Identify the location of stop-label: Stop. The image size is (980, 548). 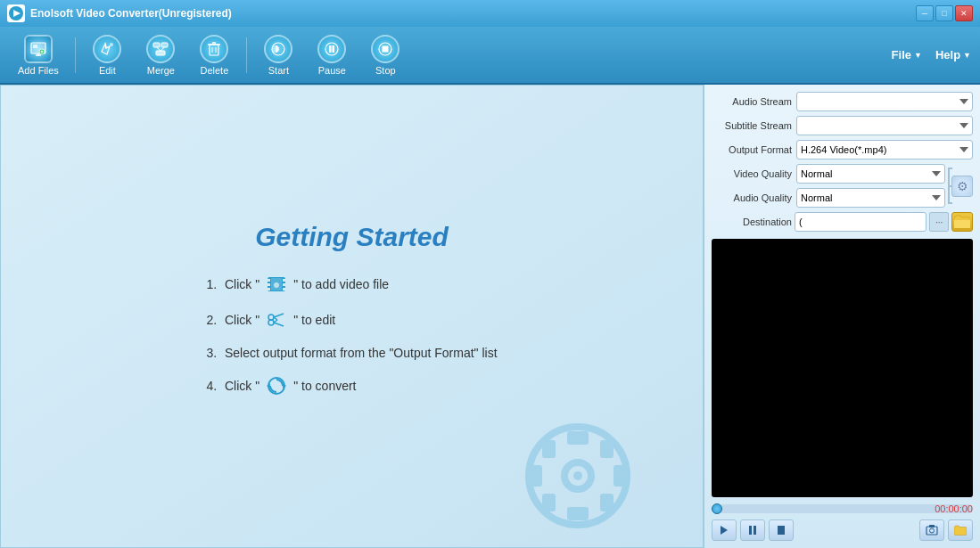
(385, 70).